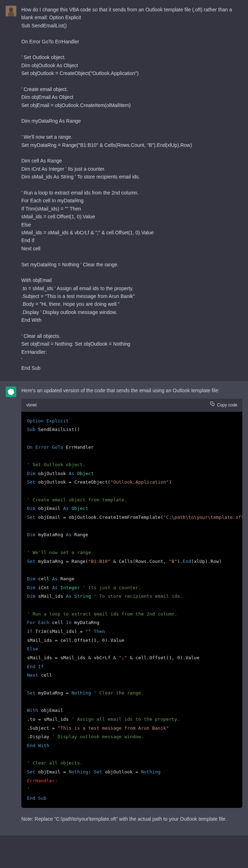 The height and width of the screenshot is (868, 248). I want to click on code-line: Set objEmail = Nothing: Set objOutlook =…, so click(132, 772).